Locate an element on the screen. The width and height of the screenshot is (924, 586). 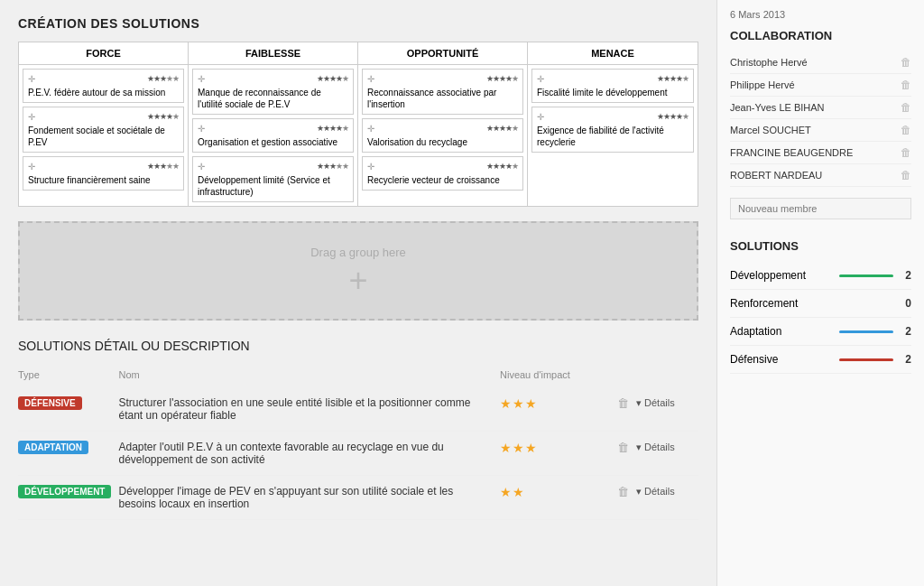
drag-zone: Drag a group here + is located at coordinates (358, 271).